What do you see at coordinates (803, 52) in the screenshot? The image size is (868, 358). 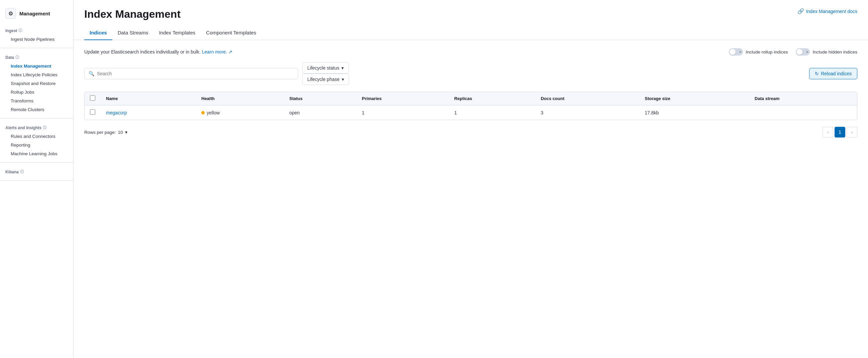 I see `toggle-switch-hidden: ✕` at bounding box center [803, 52].